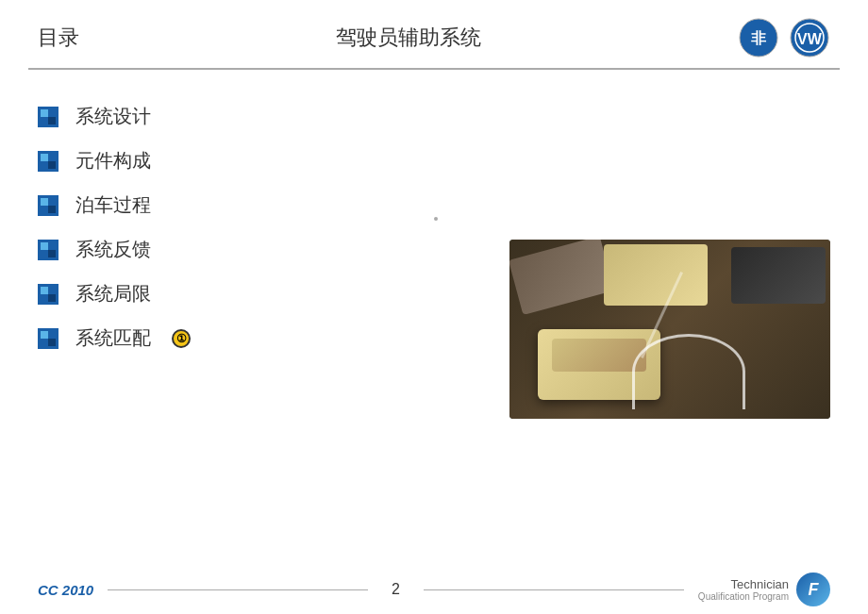 The image size is (868, 614). Describe the element at coordinates (810, 38) in the screenshot. I see `vw-logo-icon: VW` at that location.